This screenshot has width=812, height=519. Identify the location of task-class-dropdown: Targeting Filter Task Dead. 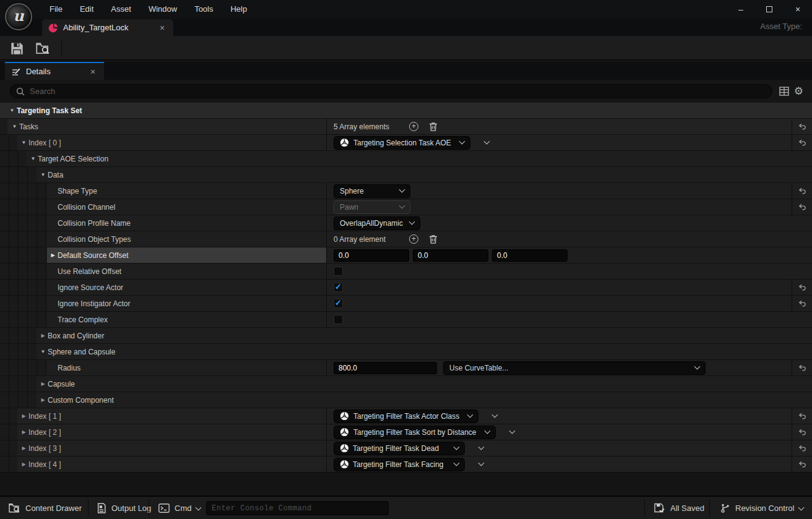
(399, 448).